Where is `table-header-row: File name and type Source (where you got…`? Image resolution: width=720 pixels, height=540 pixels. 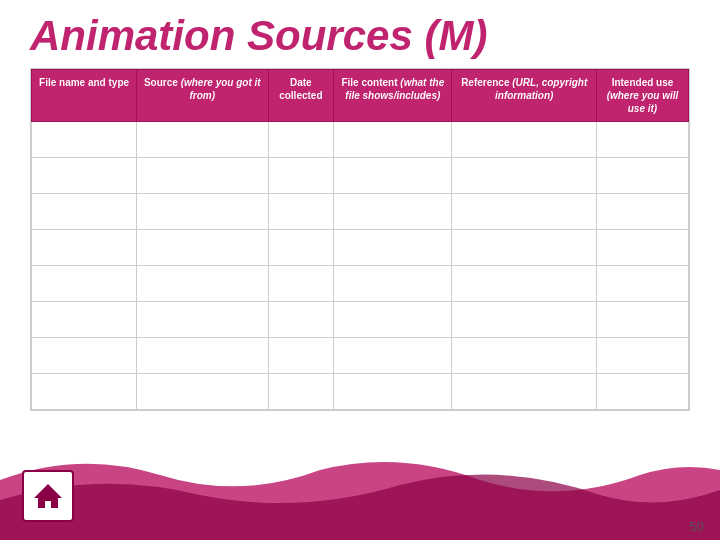 table-header-row: File name and type Source (where you got… is located at coordinates (360, 96).